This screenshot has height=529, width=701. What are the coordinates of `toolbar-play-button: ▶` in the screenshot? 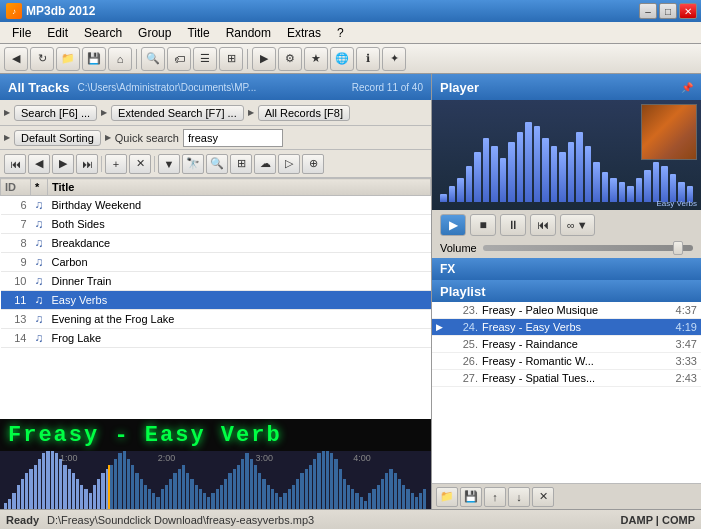 It's located at (264, 59).